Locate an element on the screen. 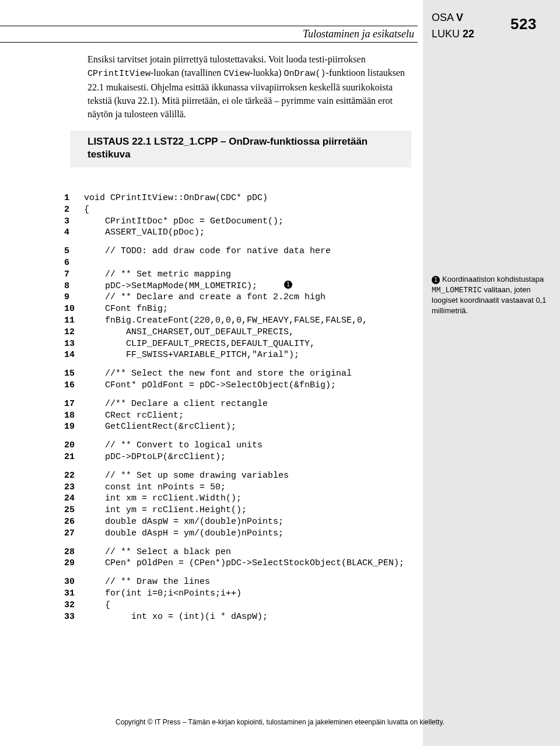 The width and height of the screenshot is (560, 746). code-line: 2{ is located at coordinates (245, 210).